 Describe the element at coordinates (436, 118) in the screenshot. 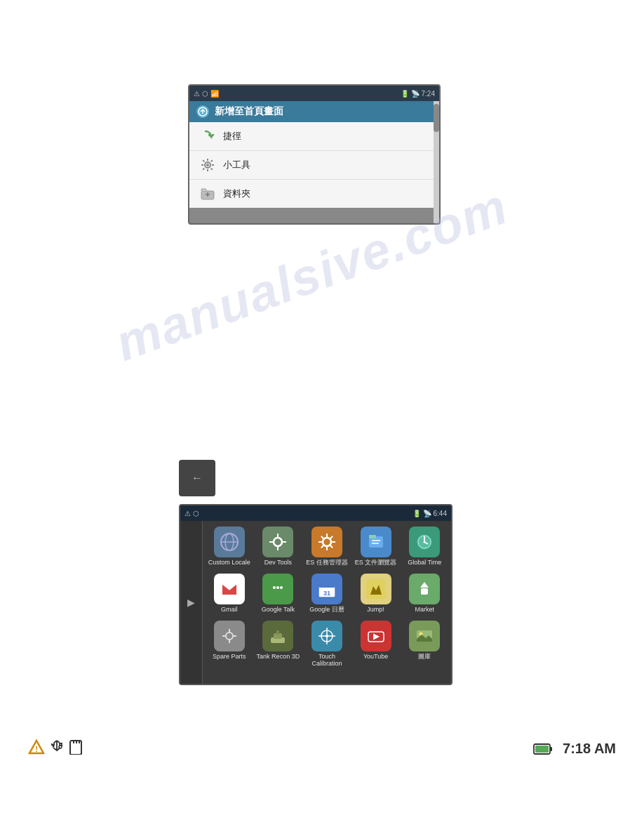

I see `scrollbar-thumb` at that location.